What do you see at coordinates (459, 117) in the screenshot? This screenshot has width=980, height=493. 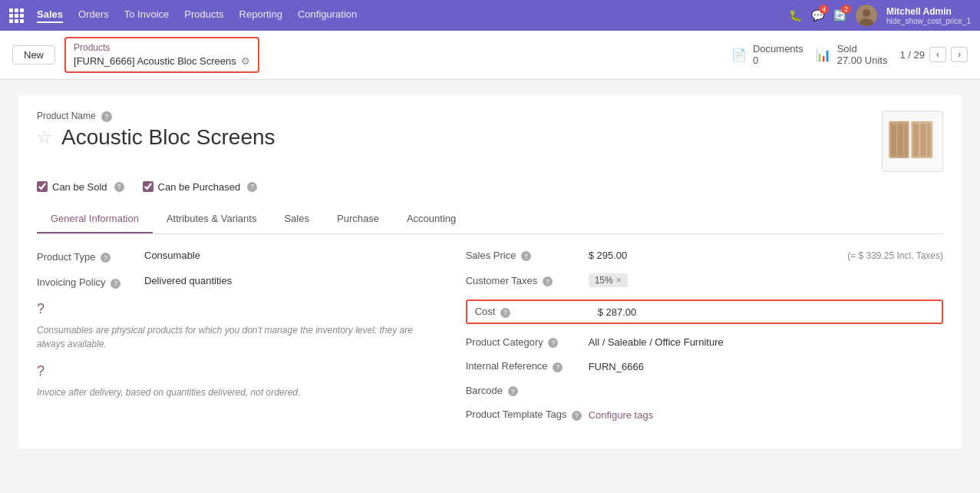 I see `product-name-label: Product Name ?` at bounding box center [459, 117].